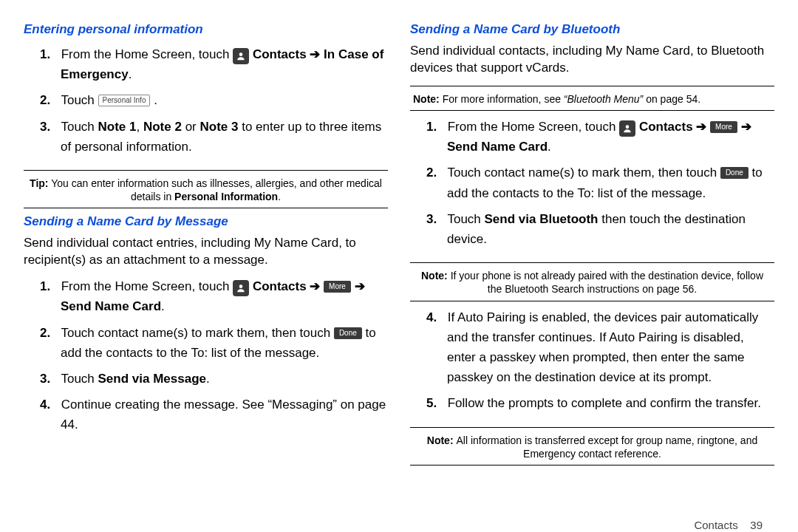 The height and width of the screenshot is (532, 798). I want to click on intro-bluetooth: Send individual contacts, including My N…, so click(593, 60).